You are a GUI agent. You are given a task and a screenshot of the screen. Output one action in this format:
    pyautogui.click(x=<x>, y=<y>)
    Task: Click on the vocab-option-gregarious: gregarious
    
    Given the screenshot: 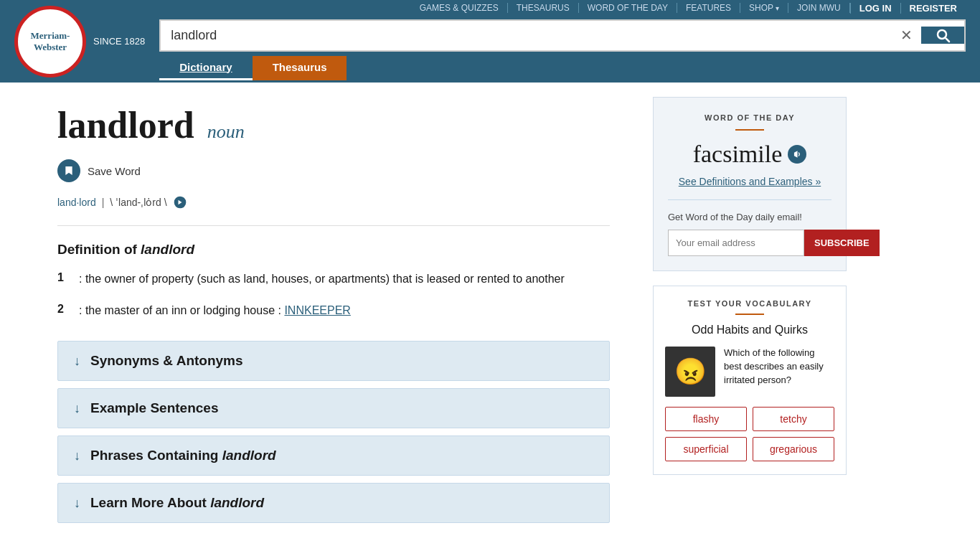 What is the action you would take?
    pyautogui.click(x=793, y=449)
    